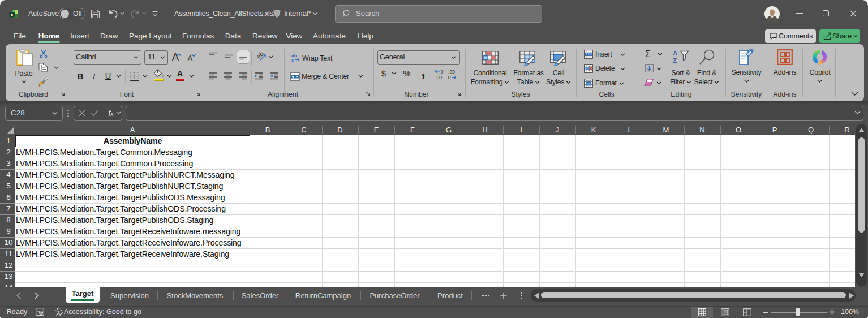 This screenshot has width=868, height=318. Describe the element at coordinates (675, 53) in the screenshot. I see `svg-text: A` at that location.